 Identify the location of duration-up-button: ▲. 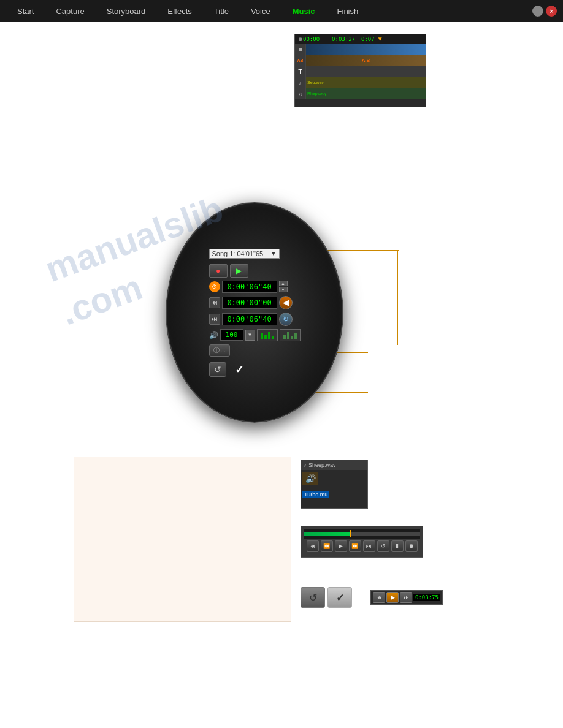
(283, 283).